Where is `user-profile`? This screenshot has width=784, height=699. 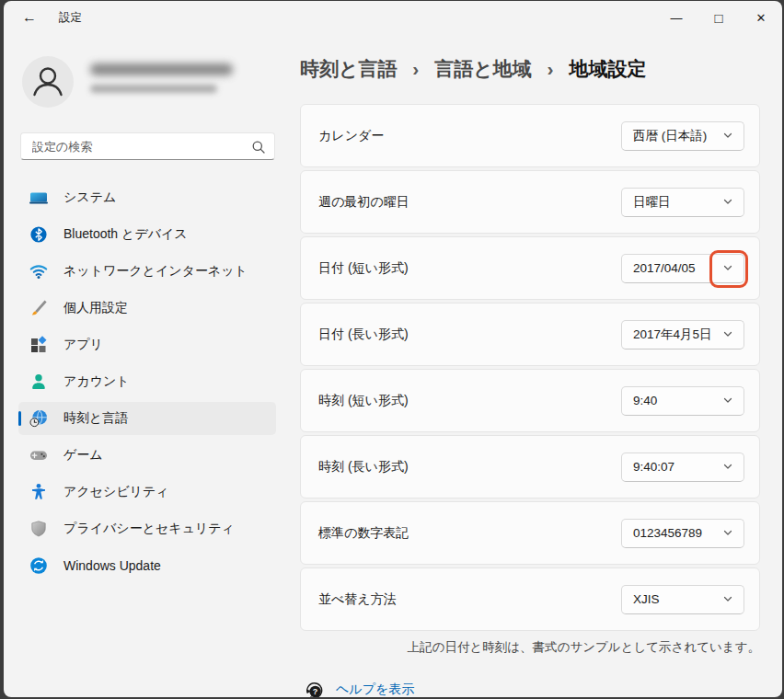
user-profile is located at coordinates (146, 78).